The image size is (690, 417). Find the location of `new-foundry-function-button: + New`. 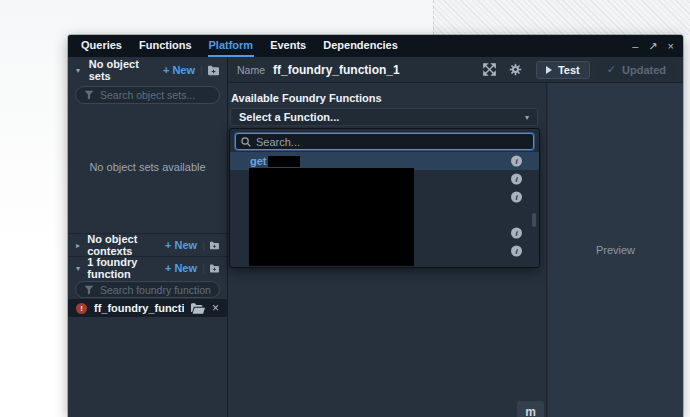

new-foundry-function-button: + New is located at coordinates (181, 268).